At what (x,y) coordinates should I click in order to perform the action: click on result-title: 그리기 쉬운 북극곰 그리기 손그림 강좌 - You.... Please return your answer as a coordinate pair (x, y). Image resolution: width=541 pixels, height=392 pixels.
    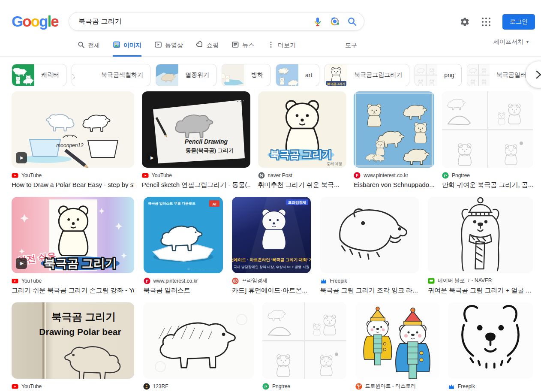
    Looking at the image, I should click on (73, 291).